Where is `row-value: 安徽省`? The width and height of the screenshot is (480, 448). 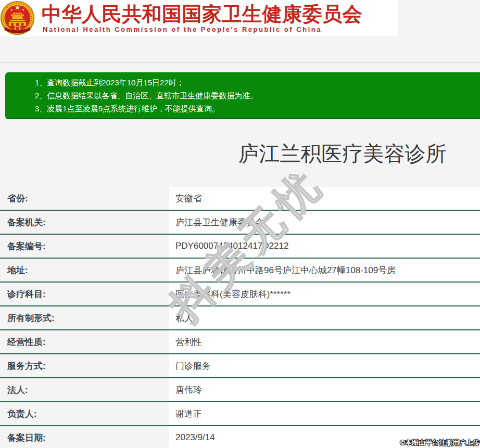 row-value: 安徽省 is located at coordinates (325, 198).